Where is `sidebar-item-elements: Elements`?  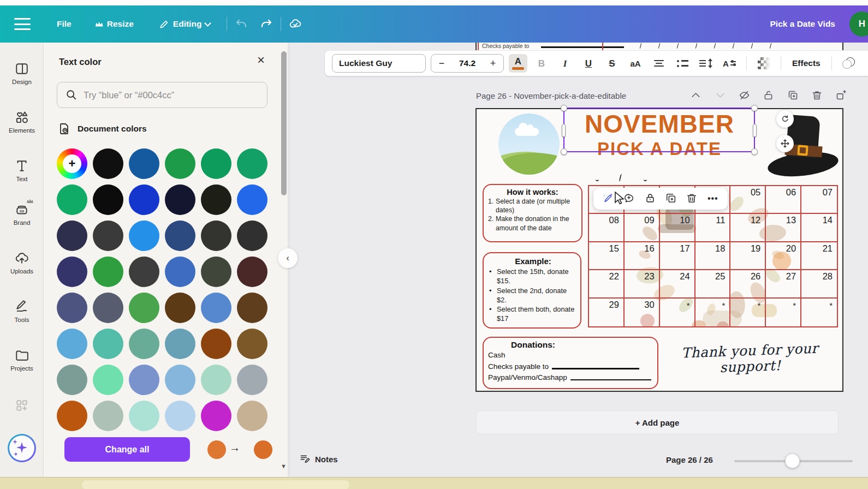 sidebar-item-elements: Elements is located at coordinates (22, 122).